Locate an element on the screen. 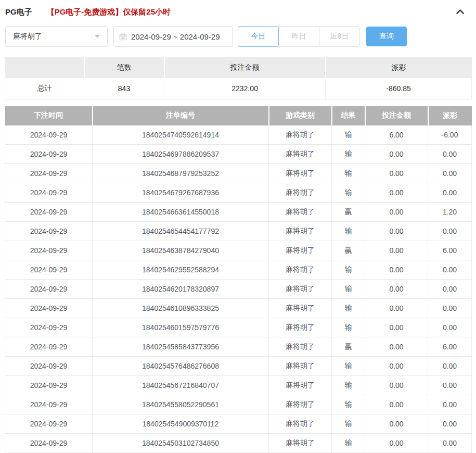  range-button-last-8-days: 近8日 is located at coordinates (339, 36).